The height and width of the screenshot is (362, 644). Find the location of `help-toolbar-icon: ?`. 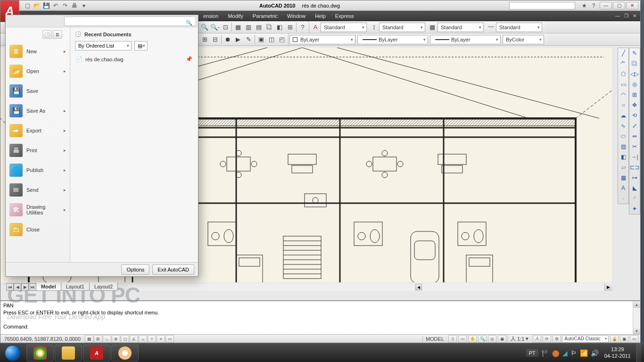

help-toolbar-icon: ? is located at coordinates (303, 27).